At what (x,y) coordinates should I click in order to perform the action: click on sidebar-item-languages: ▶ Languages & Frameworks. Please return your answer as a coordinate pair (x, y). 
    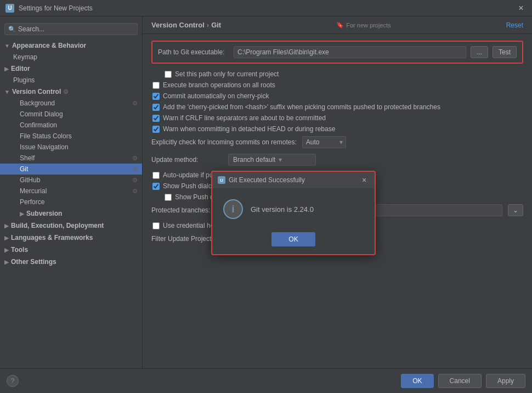
    Looking at the image, I should click on (71, 238).